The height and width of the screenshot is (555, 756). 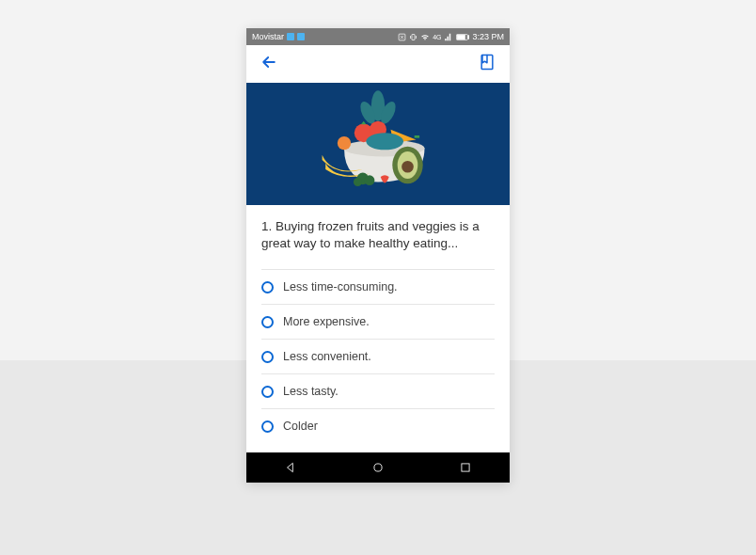 I want to click on option-label: Less time-consuming., so click(x=340, y=287).